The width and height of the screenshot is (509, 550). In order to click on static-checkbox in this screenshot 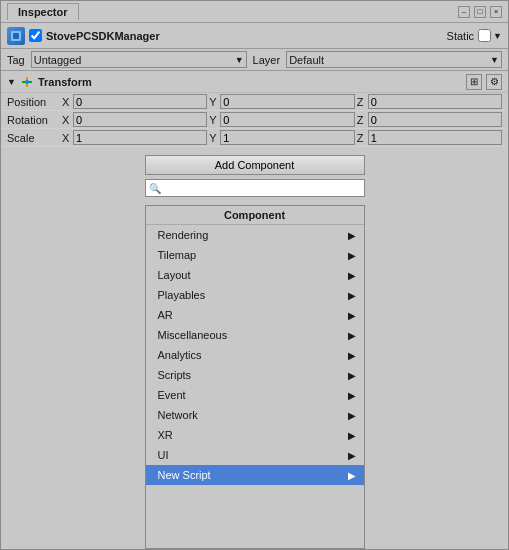, I will do `click(484, 36)`.